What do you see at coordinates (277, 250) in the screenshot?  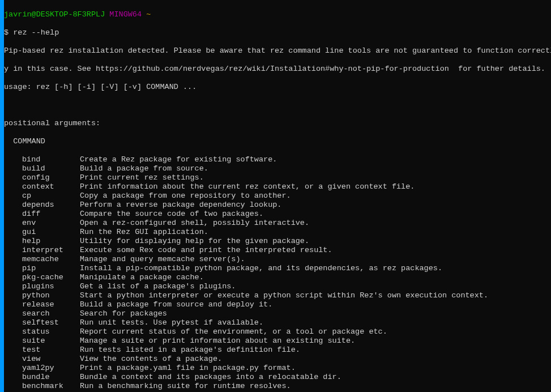 I see `command-row: interpretExecute some Rex code and print…` at bounding box center [277, 250].